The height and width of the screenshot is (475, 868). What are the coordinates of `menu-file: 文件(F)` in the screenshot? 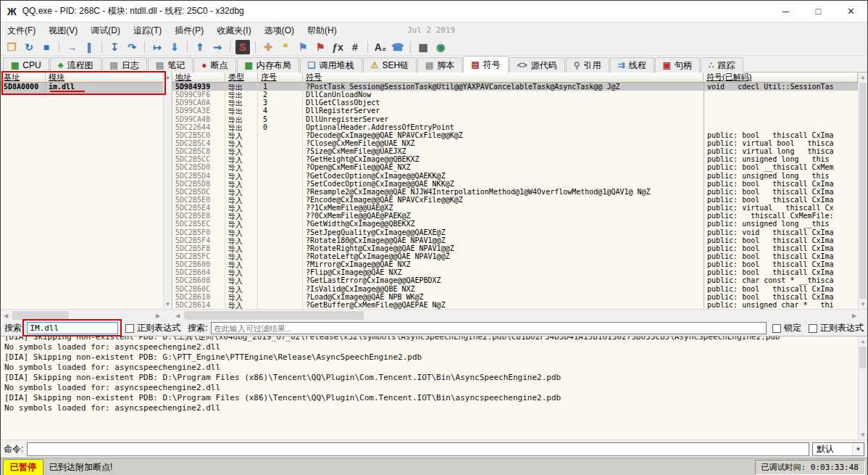 It's located at (22, 30).